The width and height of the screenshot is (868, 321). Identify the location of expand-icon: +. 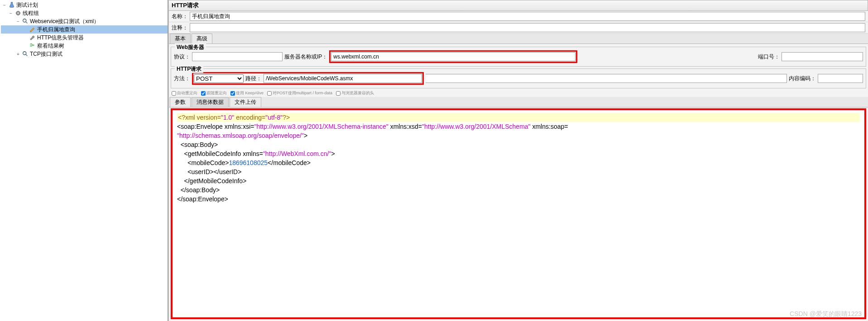
(18, 54).